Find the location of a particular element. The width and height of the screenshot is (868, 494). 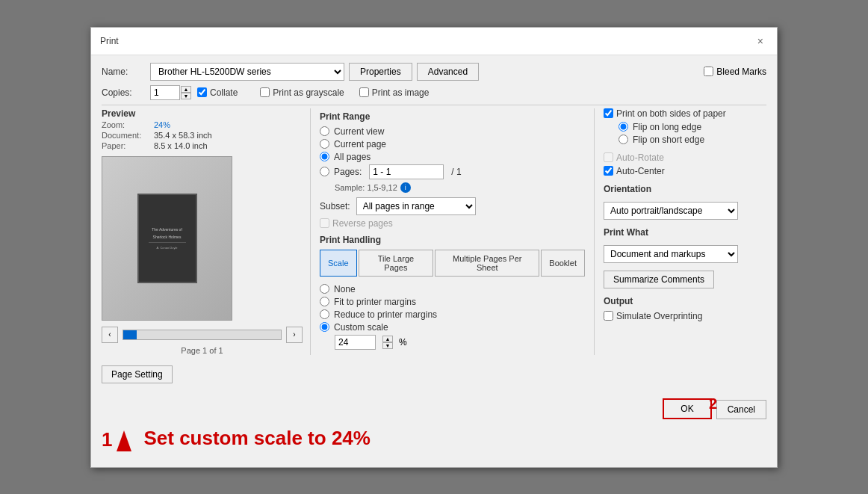

copies-up: ▲ is located at coordinates (186, 90).